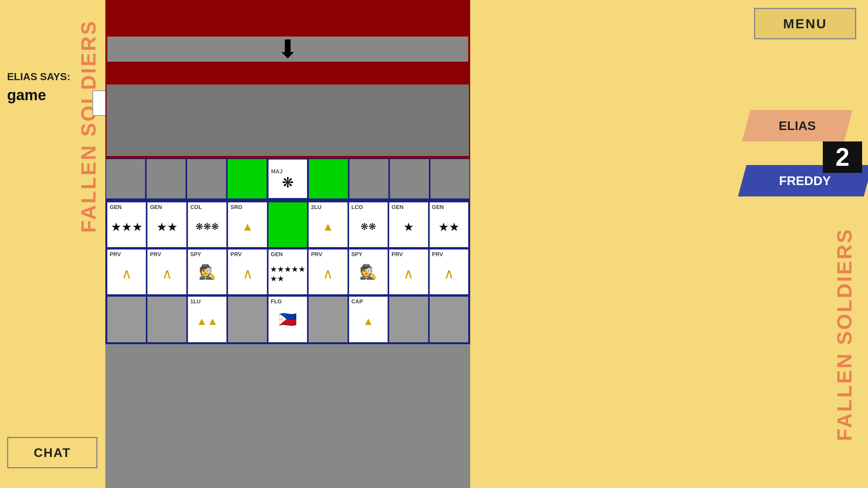 Image resolution: width=868 pixels, height=488 pixels. What do you see at coordinates (797, 126) in the screenshot?
I see `elias-banner-text: ELIAS` at bounding box center [797, 126].